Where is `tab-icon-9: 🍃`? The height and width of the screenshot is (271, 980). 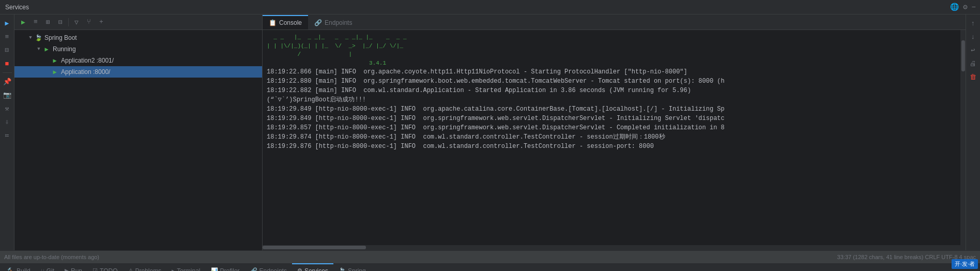
tab-icon-9: 🍃 is located at coordinates (342, 269).